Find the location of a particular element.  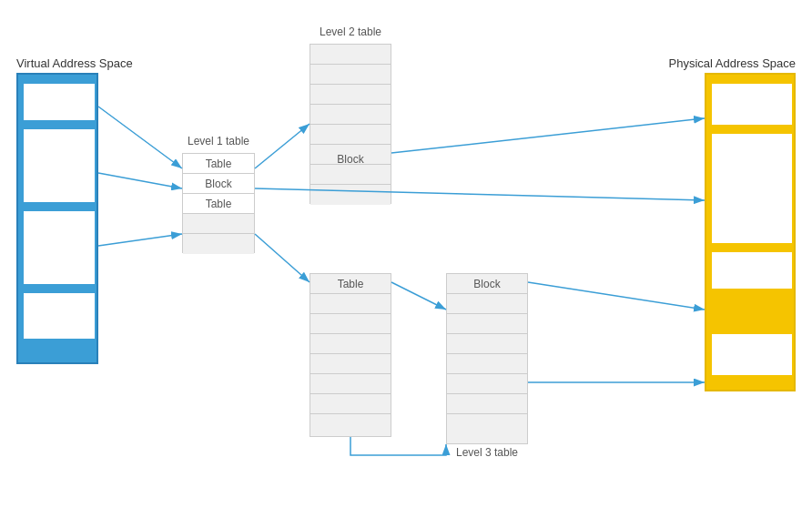

l3-row4 is located at coordinates (487, 344).